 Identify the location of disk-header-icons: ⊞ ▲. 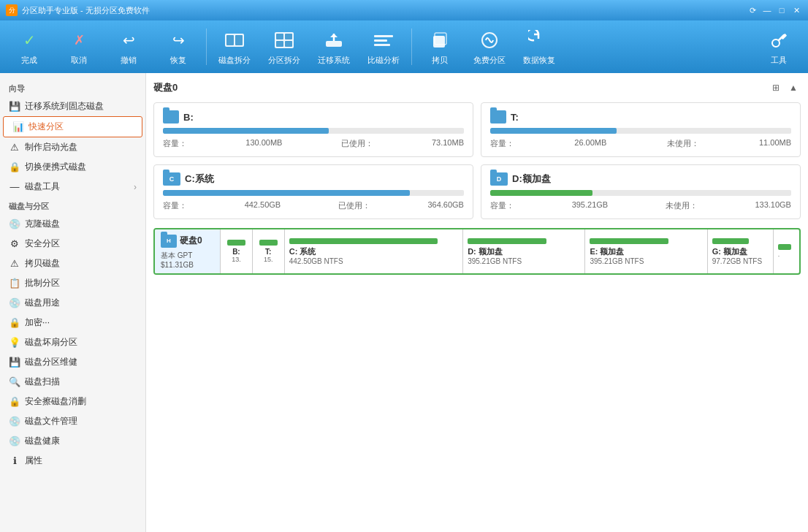
(785, 88).